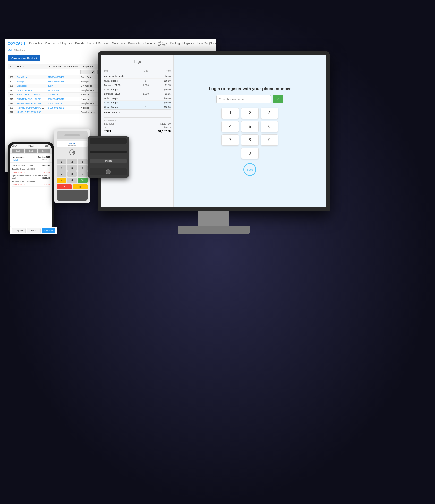 This screenshot has width=435, height=504. What do you see at coordinates (98, 43) in the screenshot?
I see `nav-units: Units of Measure` at bounding box center [98, 43].